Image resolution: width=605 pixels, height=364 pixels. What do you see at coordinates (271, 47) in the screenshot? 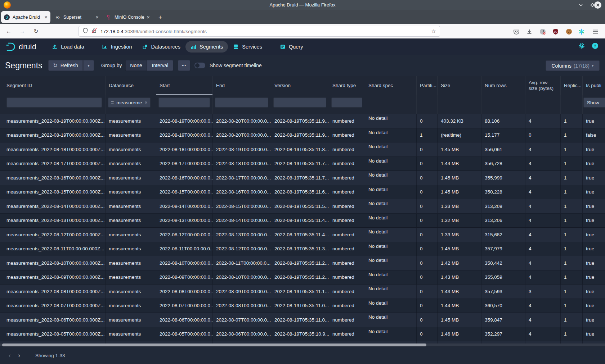
I see `nav-divider` at bounding box center [271, 47].